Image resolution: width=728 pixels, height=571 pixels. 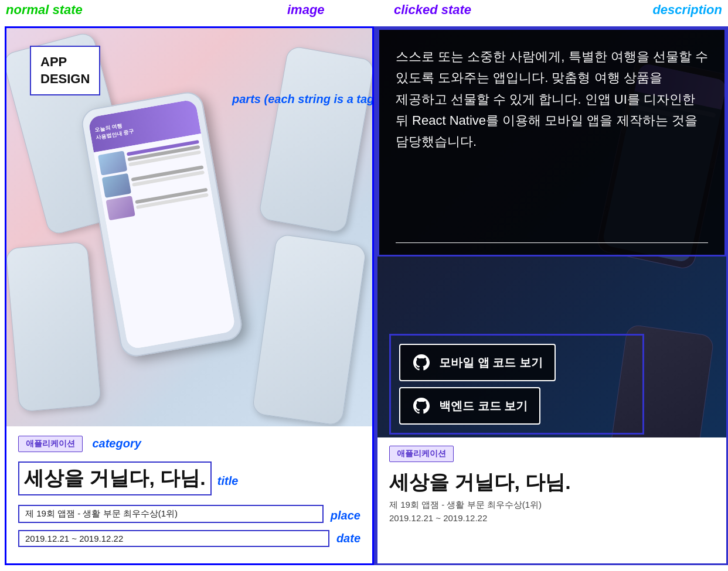 What do you see at coordinates (687, 10) in the screenshot?
I see `description-label: description` at bounding box center [687, 10].